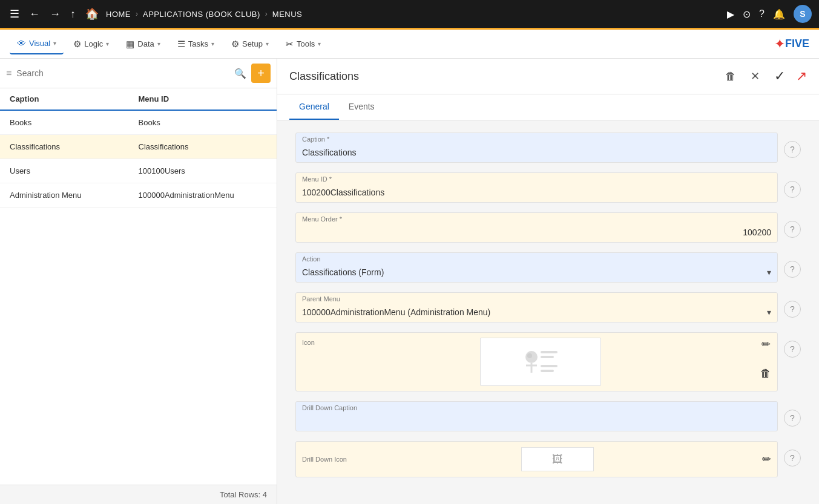 This screenshot has width=819, height=504. Describe the element at coordinates (766, 344) in the screenshot. I see `icon-edit-button: ✏` at that location.